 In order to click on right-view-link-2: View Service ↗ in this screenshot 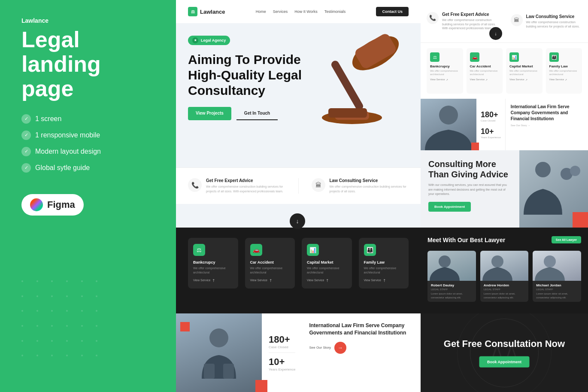, I will do `click(524, 80)`.